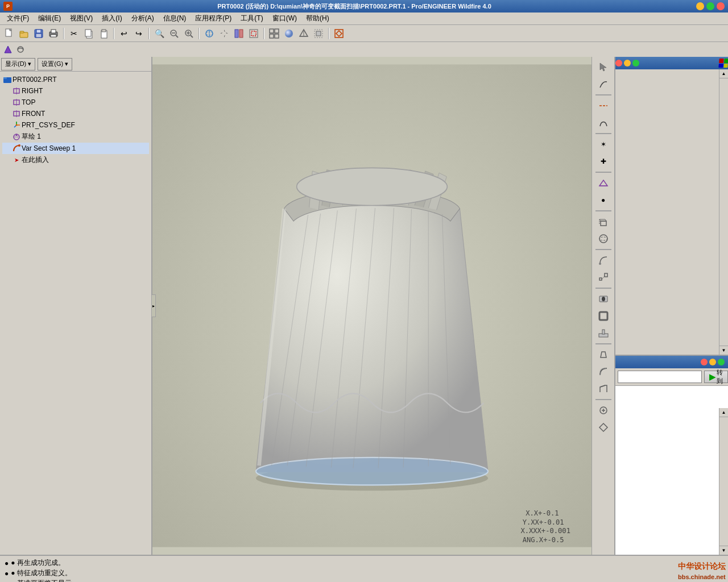 The width and height of the screenshot is (728, 582). What do you see at coordinates (53, 34) in the screenshot?
I see `print-btn` at bounding box center [53, 34].